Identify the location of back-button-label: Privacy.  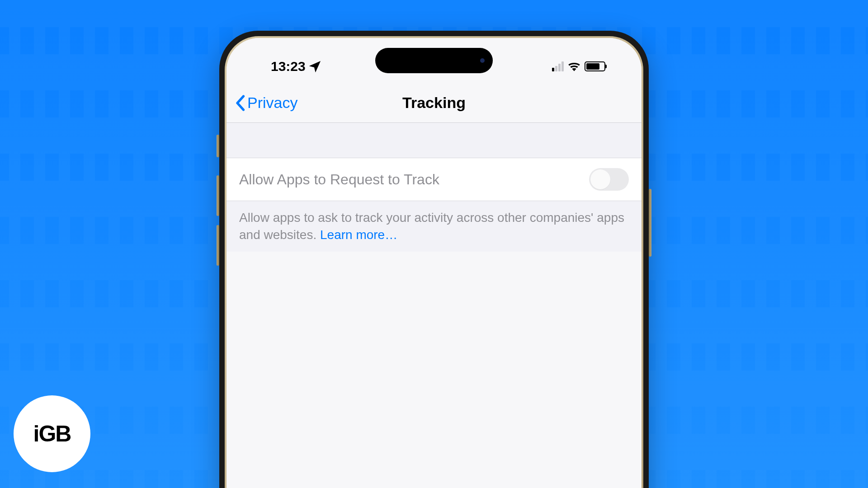
(272, 103).